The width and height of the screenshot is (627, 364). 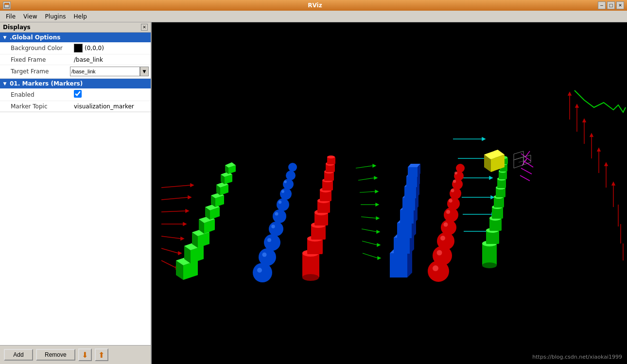 What do you see at coordinates (5, 37) in the screenshot?
I see `global-options-arrow: ▼` at bounding box center [5, 37].